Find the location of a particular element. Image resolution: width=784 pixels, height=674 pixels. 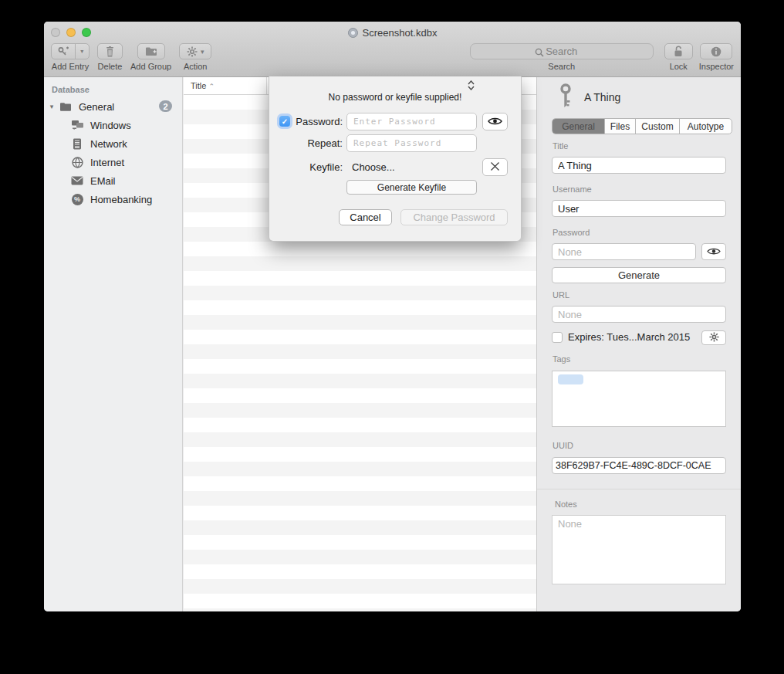

sidebar-item-general: ▾ General 2 is located at coordinates (113, 107).